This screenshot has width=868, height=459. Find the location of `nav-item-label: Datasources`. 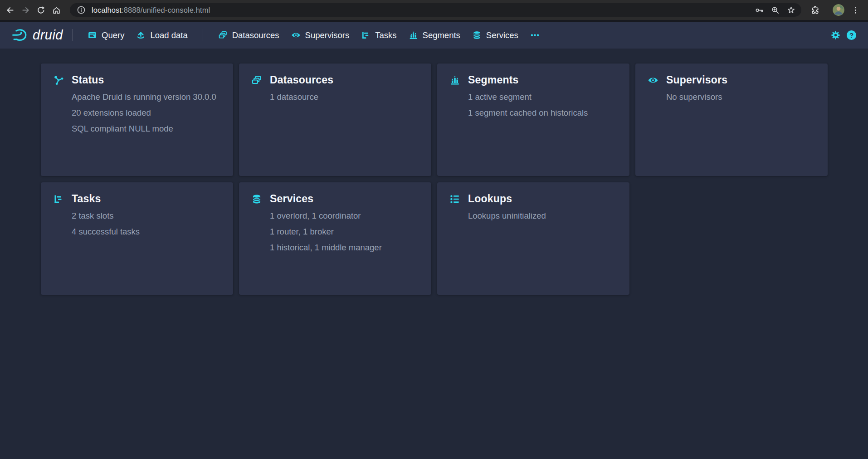

nav-item-label: Datasources is located at coordinates (256, 35).